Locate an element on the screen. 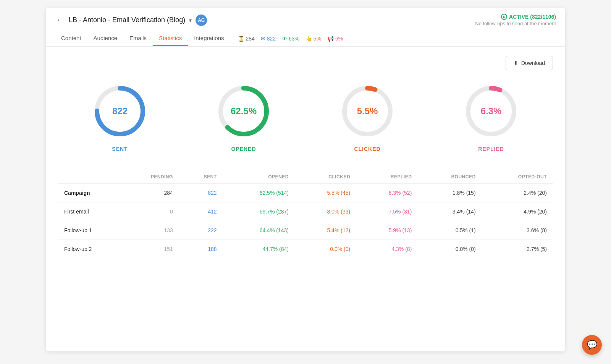 This screenshot has height=364, width=611. tab-statistics: Statistics is located at coordinates (170, 39).